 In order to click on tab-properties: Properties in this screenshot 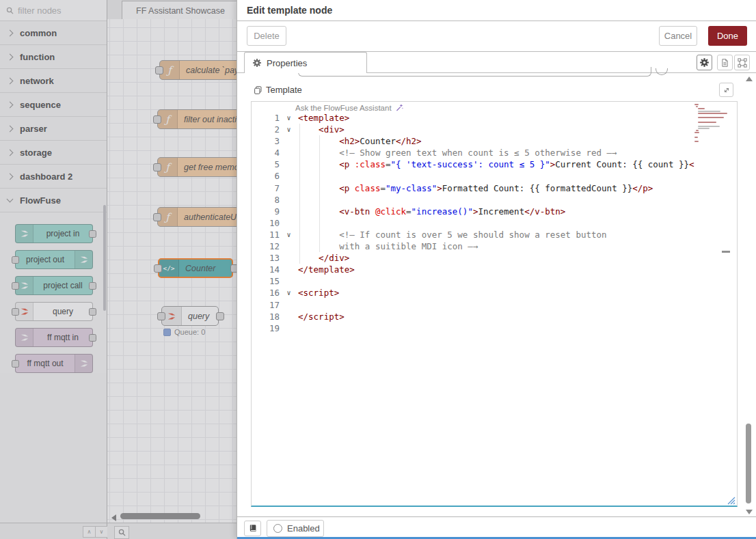, I will do `click(306, 63)`.